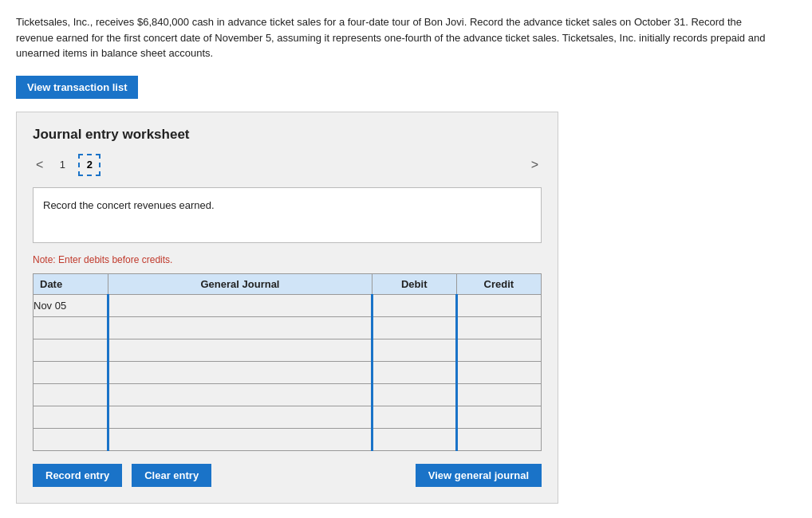  What do you see at coordinates (77, 88) in the screenshot?
I see `view-transaction-button: View transaction list` at bounding box center [77, 88].